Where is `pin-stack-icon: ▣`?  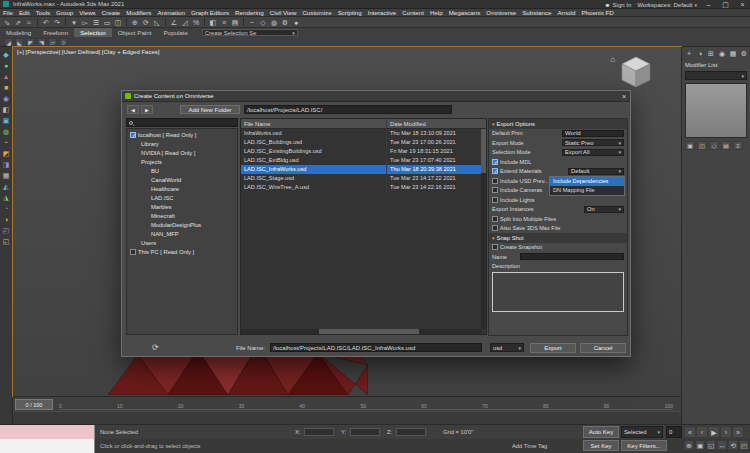 pin-stack-icon: ▣ is located at coordinates (690, 146).